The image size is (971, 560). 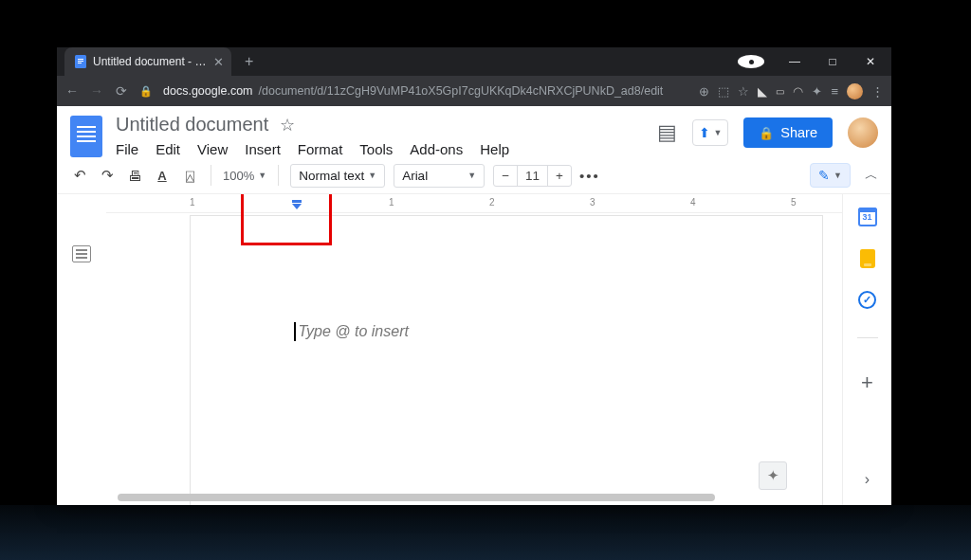 I want to click on ruler-mark-5: 5, so click(x=794, y=203).